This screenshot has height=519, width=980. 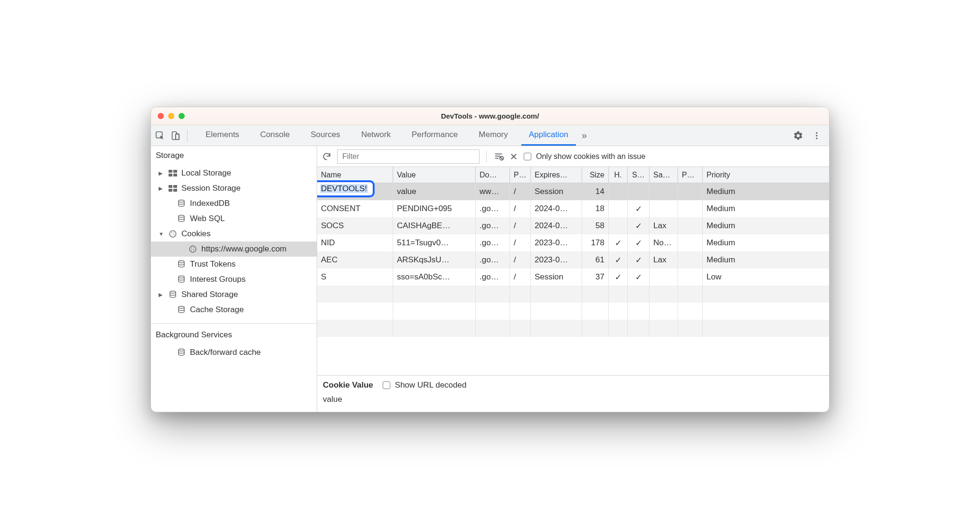 What do you see at coordinates (514, 157) in the screenshot?
I see `clear-icon` at bounding box center [514, 157].